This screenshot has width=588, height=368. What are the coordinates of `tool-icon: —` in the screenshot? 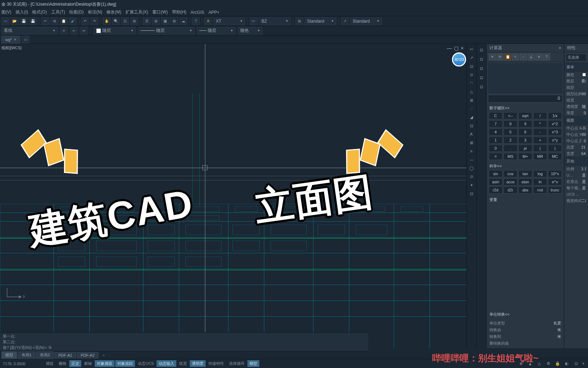 It's located at (471, 160).